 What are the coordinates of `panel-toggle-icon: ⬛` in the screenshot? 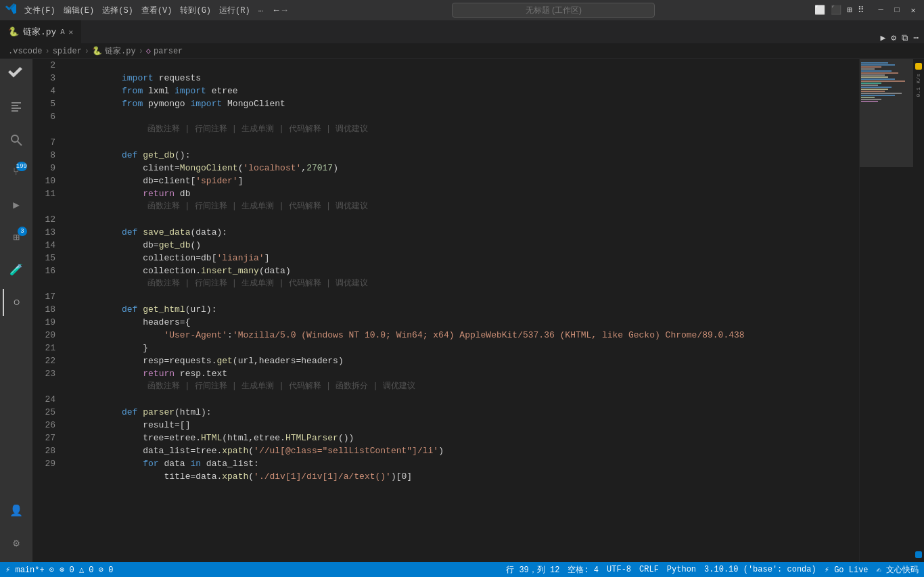 It's located at (836, 10).